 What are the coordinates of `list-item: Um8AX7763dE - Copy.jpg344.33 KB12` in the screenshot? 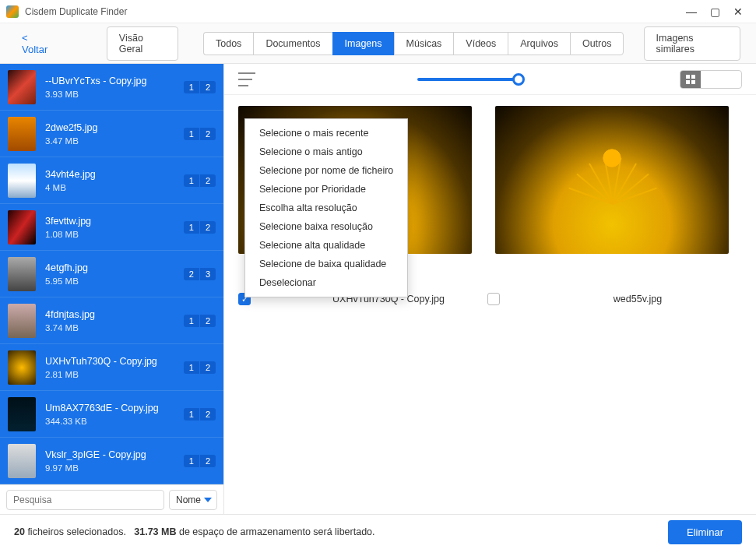 It's located at (112, 414).